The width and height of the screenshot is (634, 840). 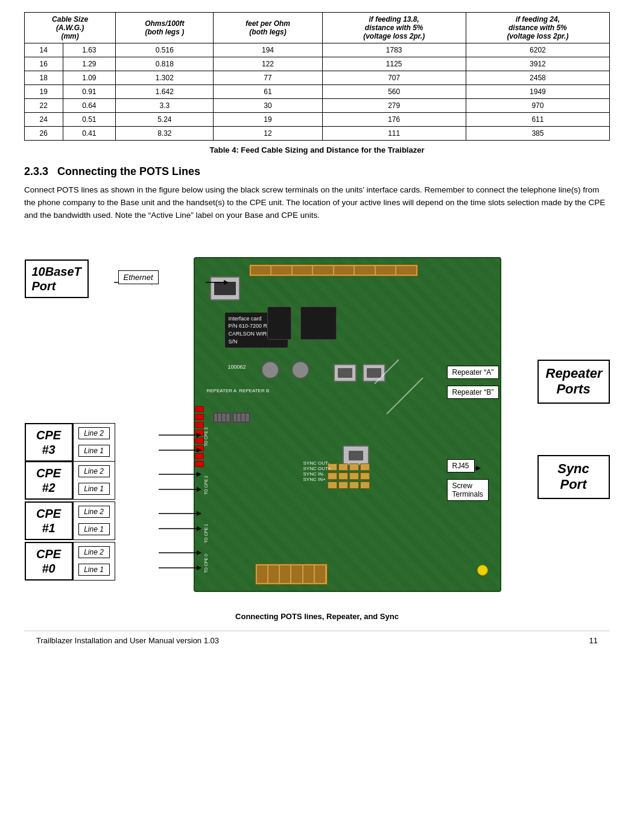 I want to click on cpe2-line1: Line 1, so click(x=94, y=489).